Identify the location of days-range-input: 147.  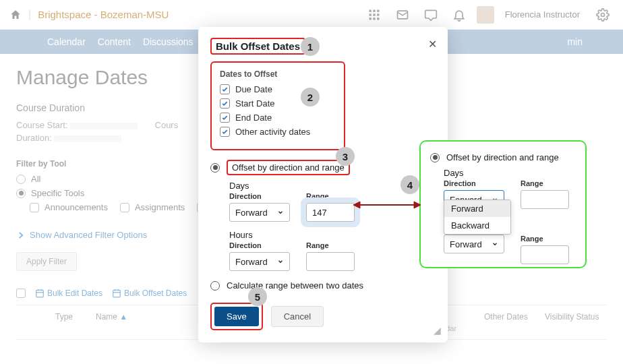
(330, 212).